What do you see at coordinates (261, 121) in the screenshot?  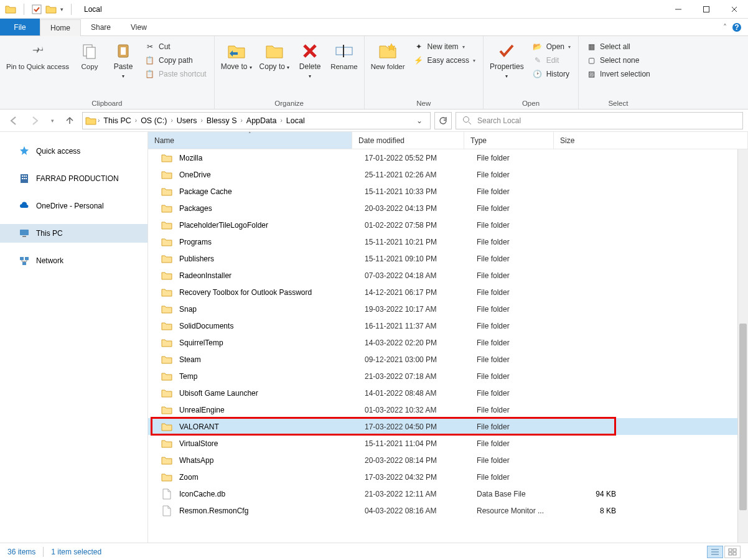 I see `breadcrumb-segment: AppData` at bounding box center [261, 121].